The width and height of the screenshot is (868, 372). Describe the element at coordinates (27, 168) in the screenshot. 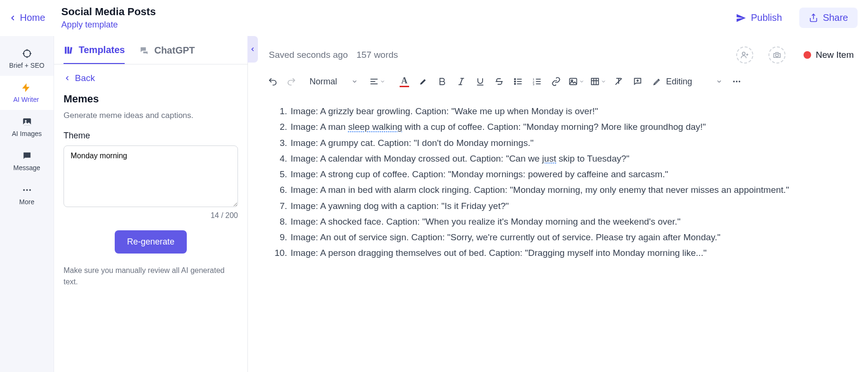

I see `sidebar-label: Message` at that location.